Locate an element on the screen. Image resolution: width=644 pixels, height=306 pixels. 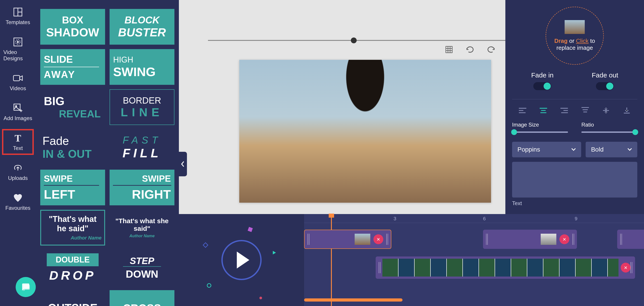
clip-video-1: × is located at coordinates (506, 268).